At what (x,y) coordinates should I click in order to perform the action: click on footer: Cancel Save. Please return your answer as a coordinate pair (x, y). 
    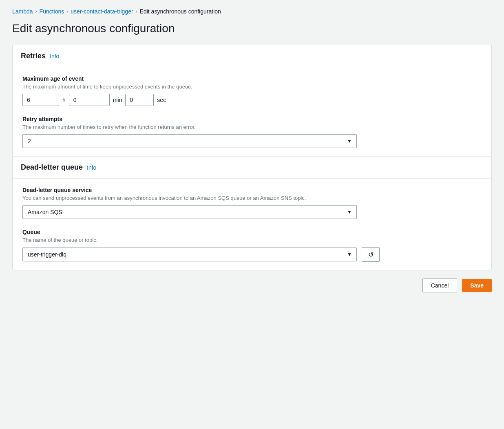
    Looking at the image, I should click on (252, 283).